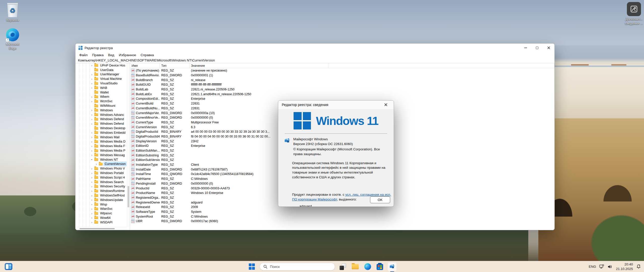 This screenshot has width=644, height=272. Describe the element at coordinates (101, 205) in the screenshot. I see `tree-item-31: ›Wisp` at that location.